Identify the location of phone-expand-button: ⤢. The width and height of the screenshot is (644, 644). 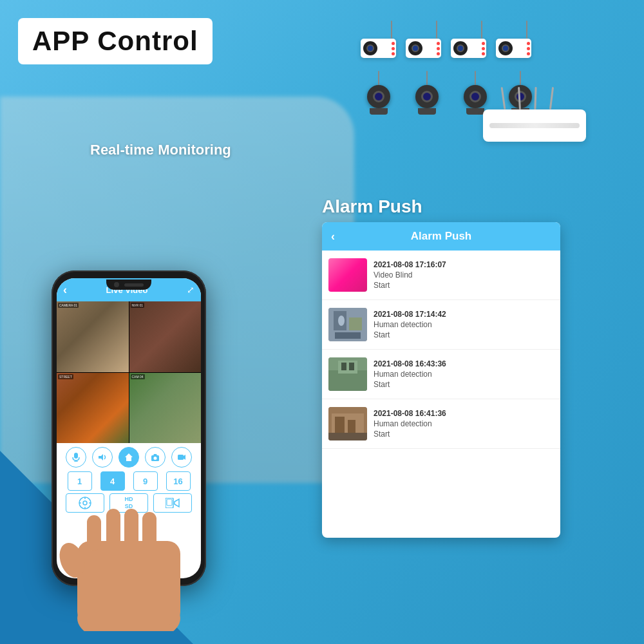
(191, 290).